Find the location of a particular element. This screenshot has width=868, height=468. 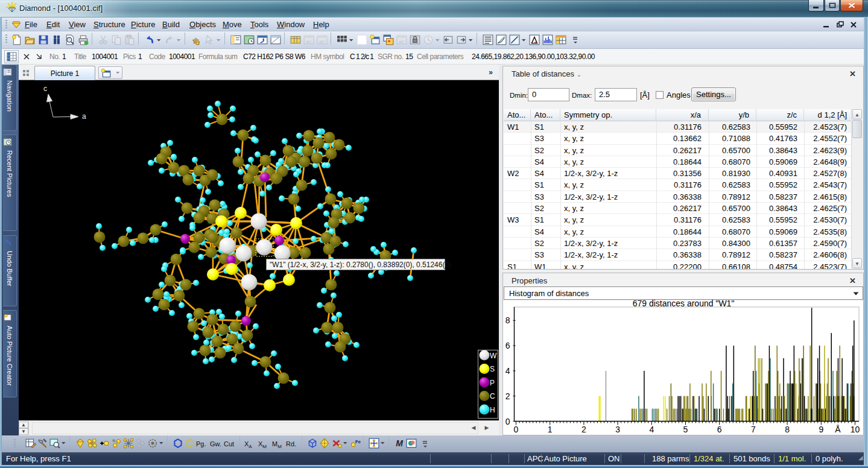

svg-text: 1 is located at coordinates (550, 429).